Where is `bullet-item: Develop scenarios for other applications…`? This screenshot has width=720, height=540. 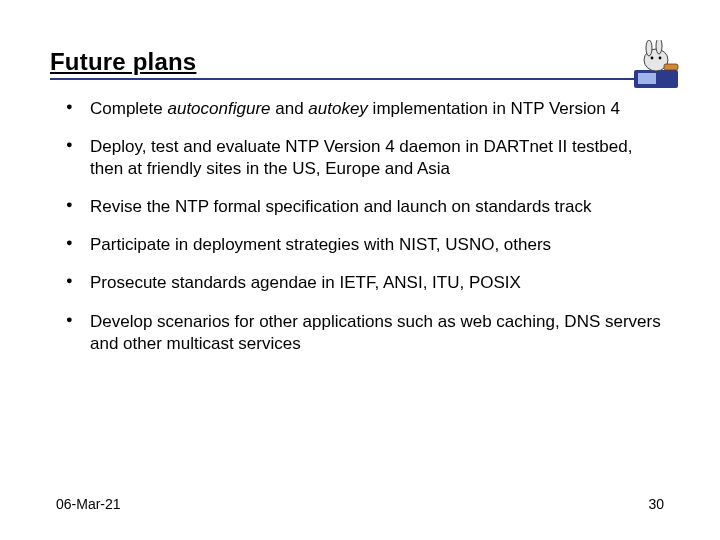
bullet-item: Develop scenarios for other applications… is located at coordinates (368, 333).